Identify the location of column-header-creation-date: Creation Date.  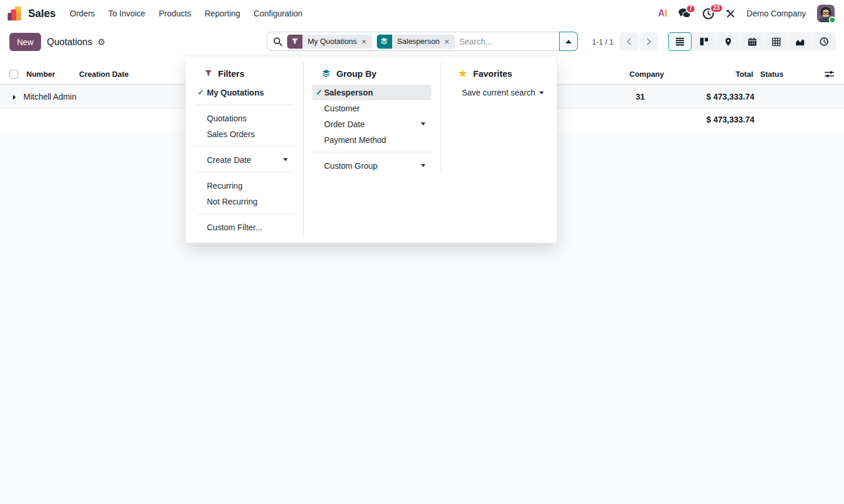
(104, 74).